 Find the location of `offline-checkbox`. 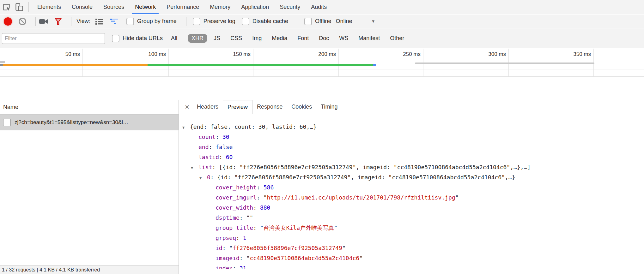

offline-checkbox is located at coordinates (308, 21).